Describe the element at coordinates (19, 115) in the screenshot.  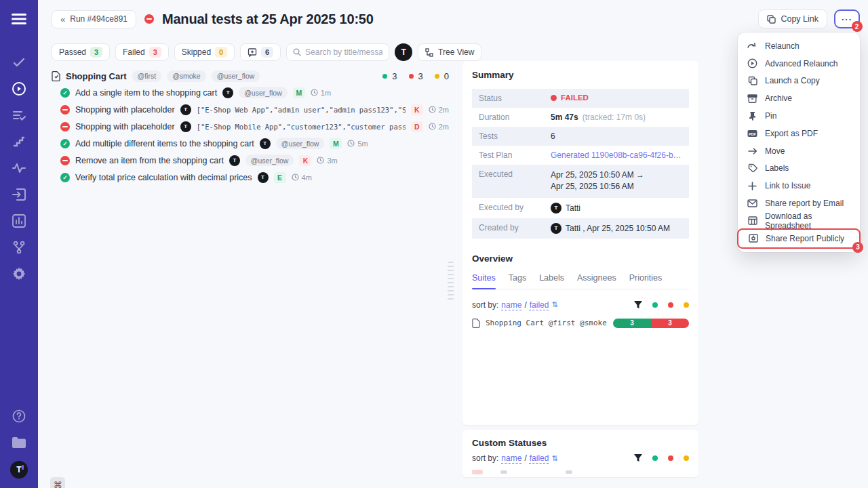
I see `test-list-icon` at that location.